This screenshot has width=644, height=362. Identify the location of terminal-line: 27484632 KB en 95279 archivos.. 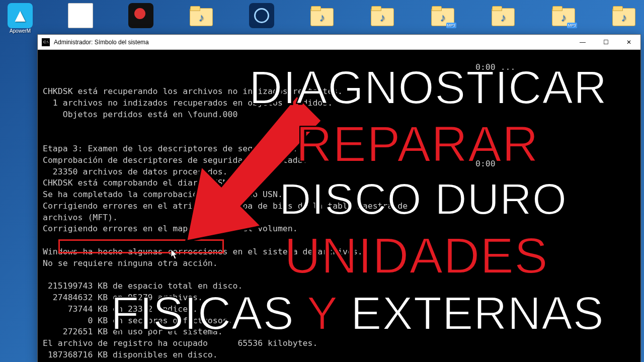
(123, 298).